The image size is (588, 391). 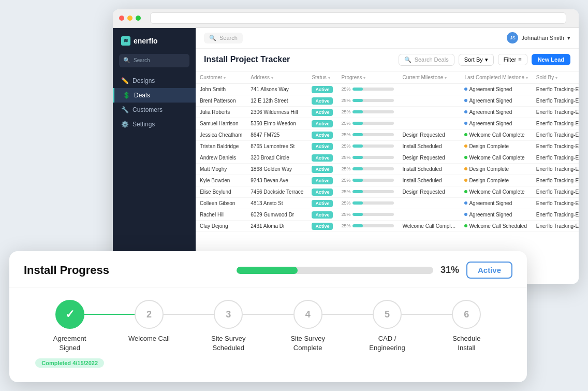 What do you see at coordinates (387, 169) in the screenshot?
I see `table-row: Matt Moghy 1868 Golden Way Active 25% In…` at bounding box center [387, 169].